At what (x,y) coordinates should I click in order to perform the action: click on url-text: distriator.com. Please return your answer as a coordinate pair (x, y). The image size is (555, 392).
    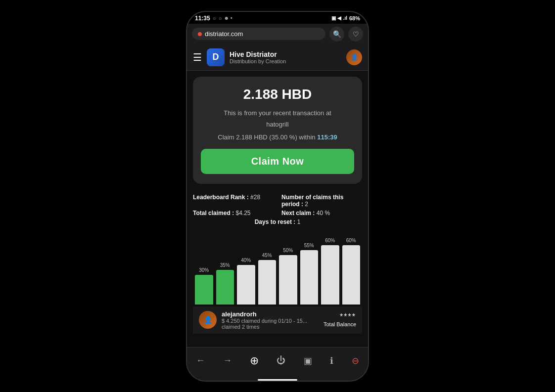
    Looking at the image, I should click on (224, 34).